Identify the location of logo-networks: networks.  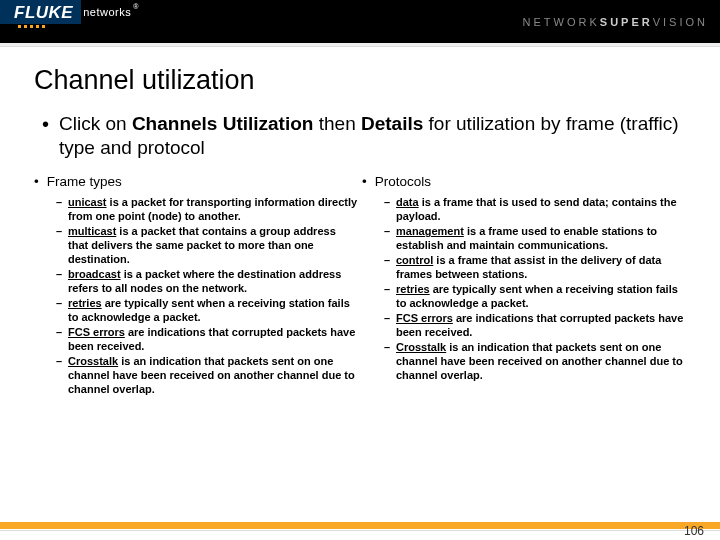
(107, 9).